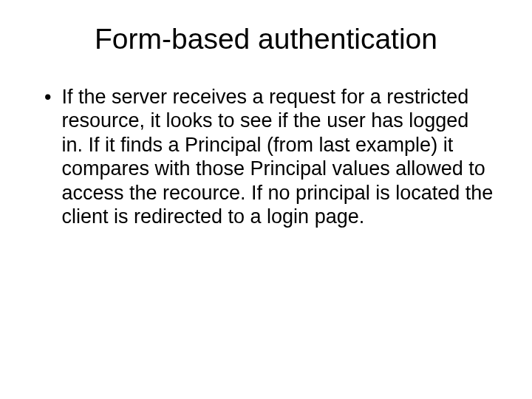 Image resolution: width=532 pixels, height=399 pixels. Describe the element at coordinates (266, 39) in the screenshot. I see `slide-title: Form-based authentication` at that location.